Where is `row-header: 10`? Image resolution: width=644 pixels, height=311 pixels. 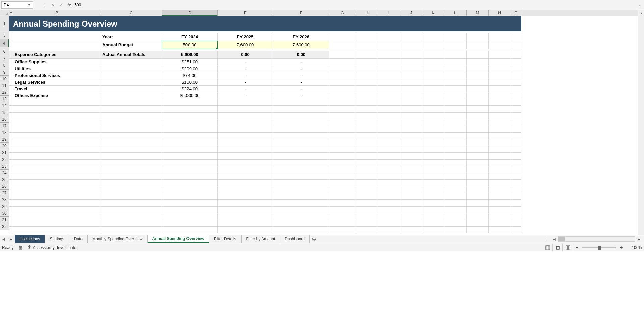
row-header: 10 is located at coordinates (5, 79).